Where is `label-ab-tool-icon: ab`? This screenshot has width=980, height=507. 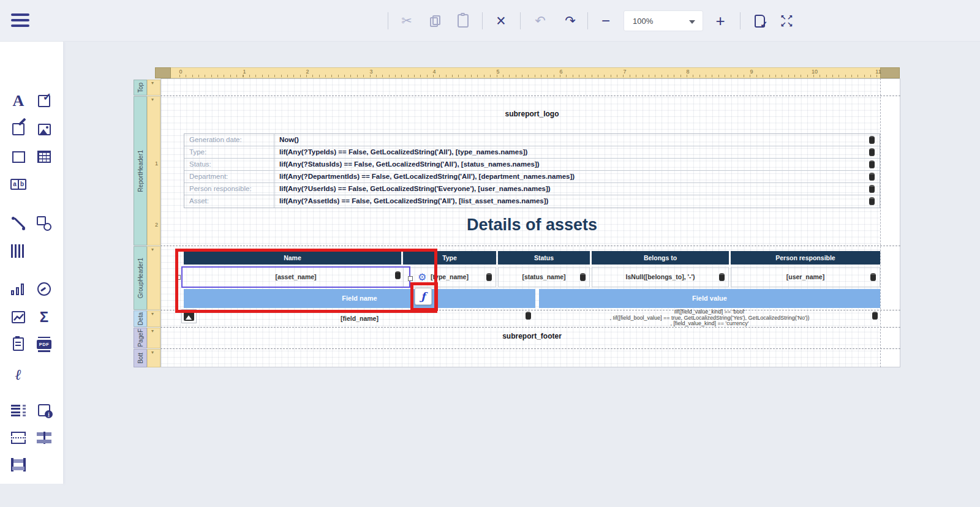 label-ab-tool-icon: ab is located at coordinates (18, 184).